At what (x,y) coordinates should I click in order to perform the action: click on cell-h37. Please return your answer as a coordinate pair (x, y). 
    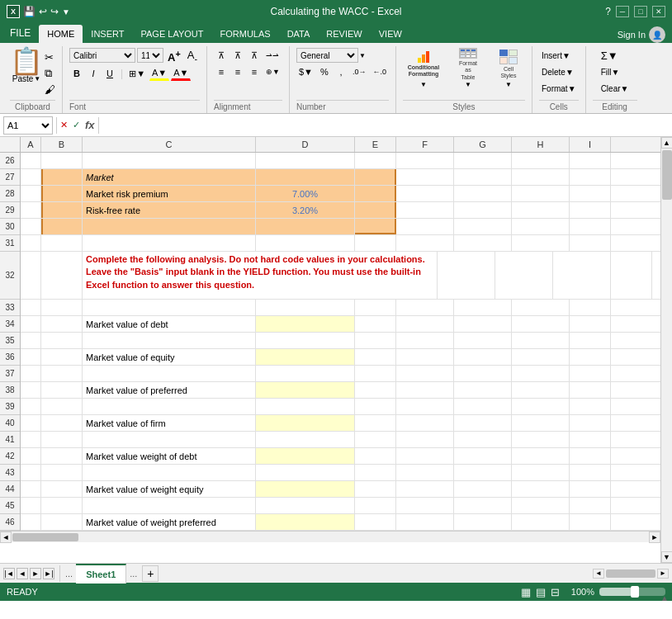
    Looking at the image, I should click on (541, 373).